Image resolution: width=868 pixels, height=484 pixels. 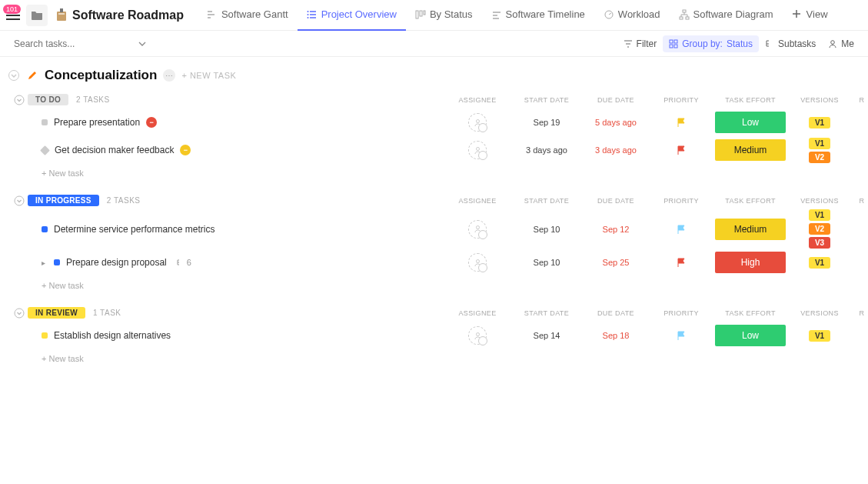 I want to click on version-badge: V3, so click(x=820, y=243).